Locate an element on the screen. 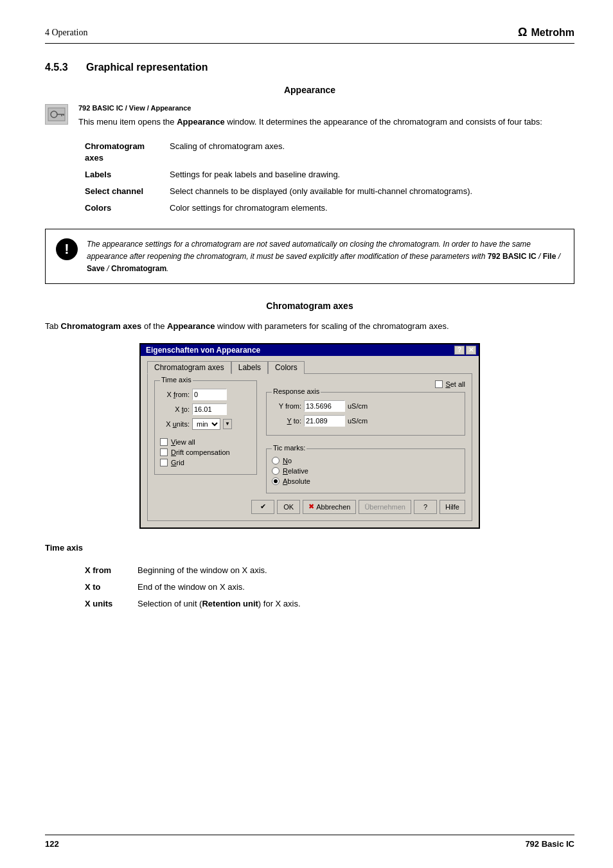 The image size is (613, 868). x-units-table-desc: Selection of unit (Retention unit) for X… is located at coordinates (355, 604).